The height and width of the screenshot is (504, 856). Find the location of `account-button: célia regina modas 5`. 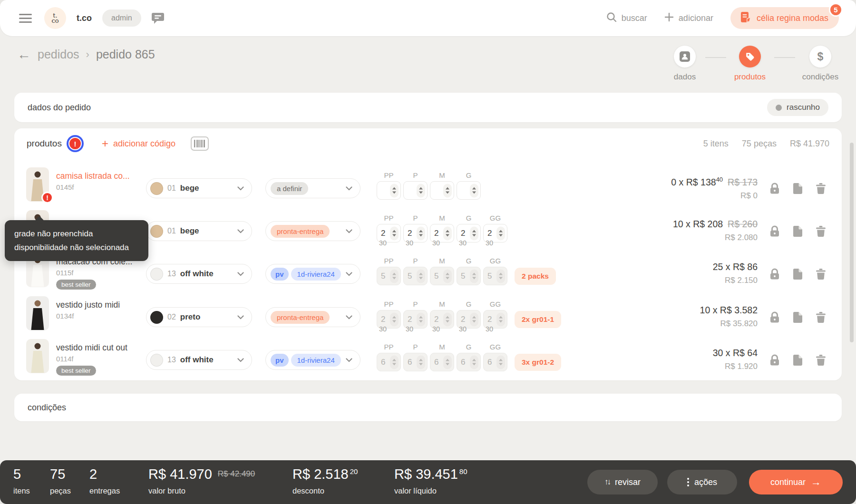

account-button: célia regina modas 5 is located at coordinates (785, 18).